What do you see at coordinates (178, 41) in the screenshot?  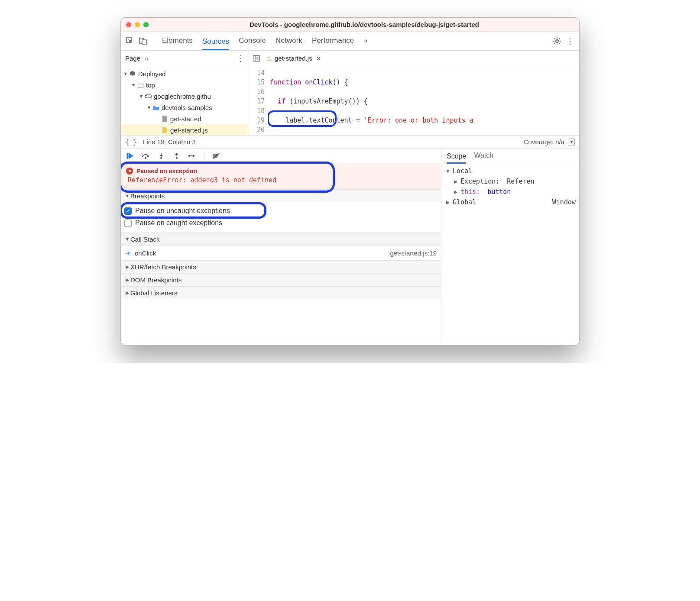 I see `tab-elements: Elements` at bounding box center [178, 41].